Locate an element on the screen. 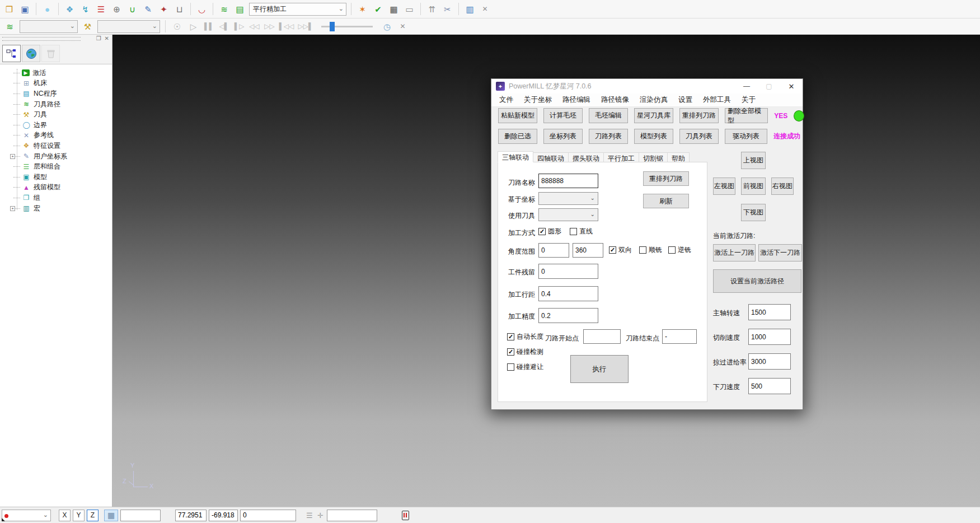 The height and width of the screenshot is (523, 980). slider-handle is located at coordinates (332, 27).